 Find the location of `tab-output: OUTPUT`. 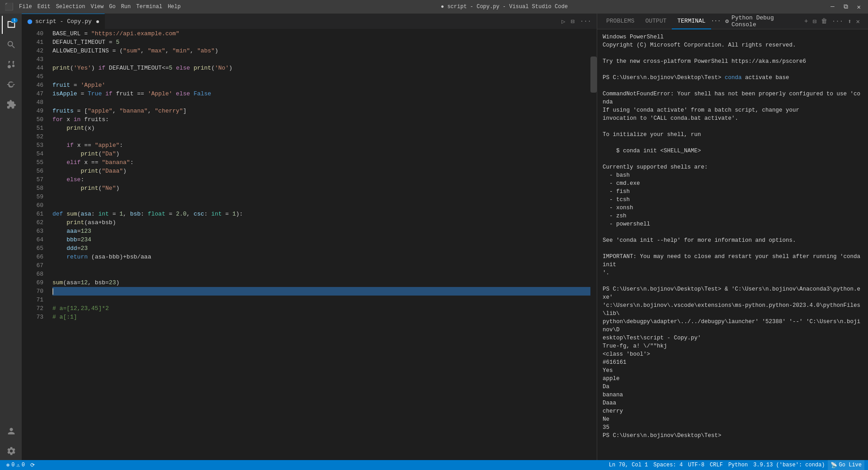

tab-output: OUTPUT is located at coordinates (656, 22).